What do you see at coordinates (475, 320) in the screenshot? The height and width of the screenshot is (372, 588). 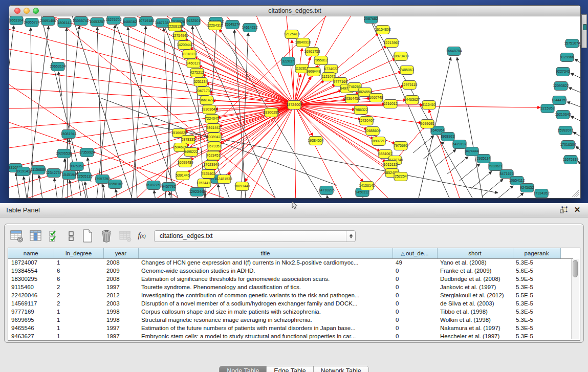 I see `table-cell: Wolkin et al. (1998)` at bounding box center [475, 320].